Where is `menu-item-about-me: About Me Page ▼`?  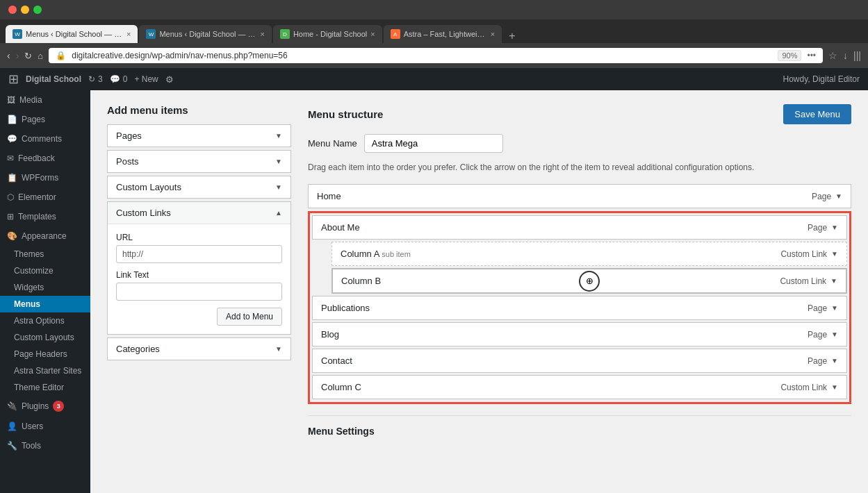 menu-item-about-me: About Me Page ▼ is located at coordinates (580, 228).